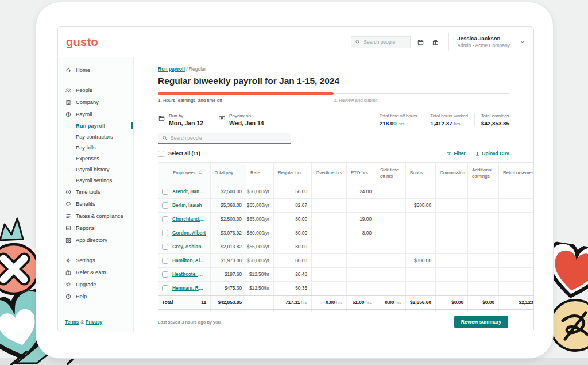  What do you see at coordinates (456, 153) in the screenshot?
I see `filter-button: Filter` at bounding box center [456, 153].